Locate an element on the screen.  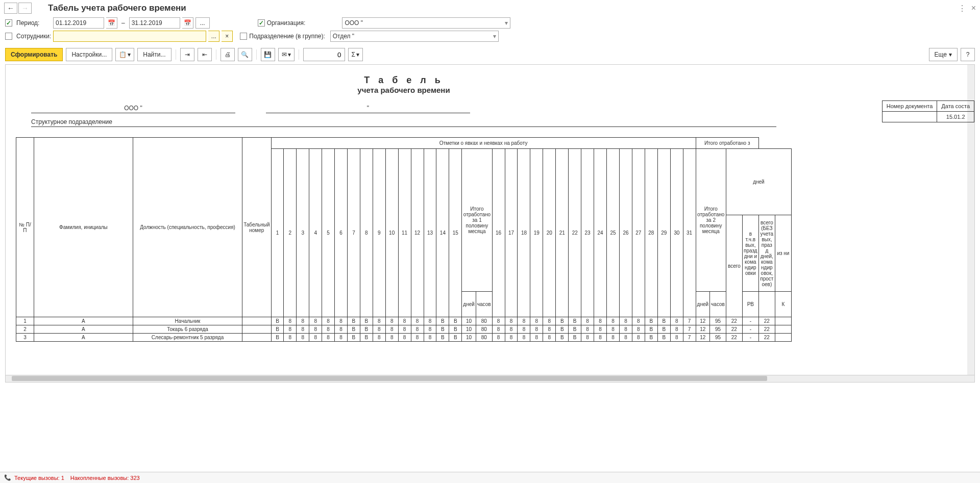
table-row: 3АСлесарь-ремонтник 5 разрядаВ88888ВВ888… is located at coordinates (404, 338).